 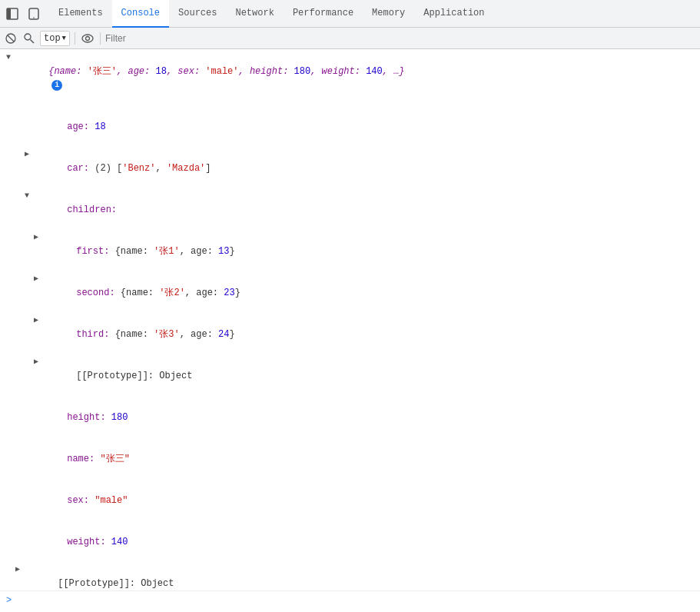 I want to click on tab-console: Console, so click(x=141, y=14).